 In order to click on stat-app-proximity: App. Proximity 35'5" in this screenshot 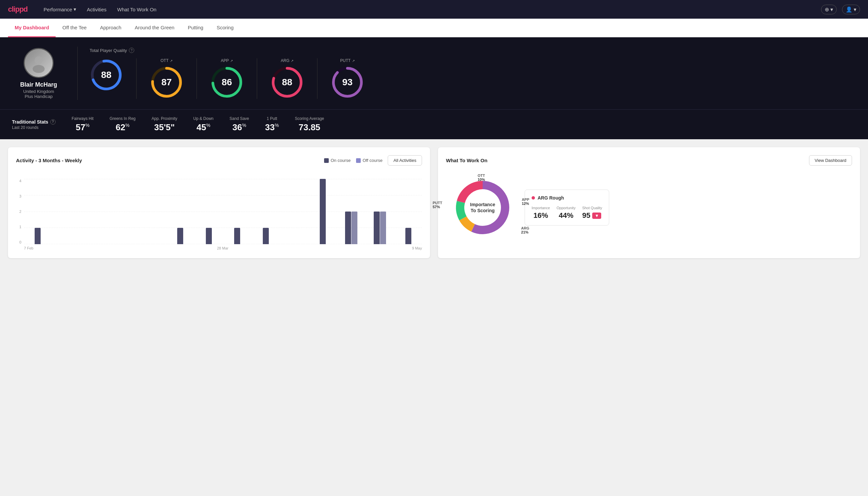, I will do `click(164, 124)`.